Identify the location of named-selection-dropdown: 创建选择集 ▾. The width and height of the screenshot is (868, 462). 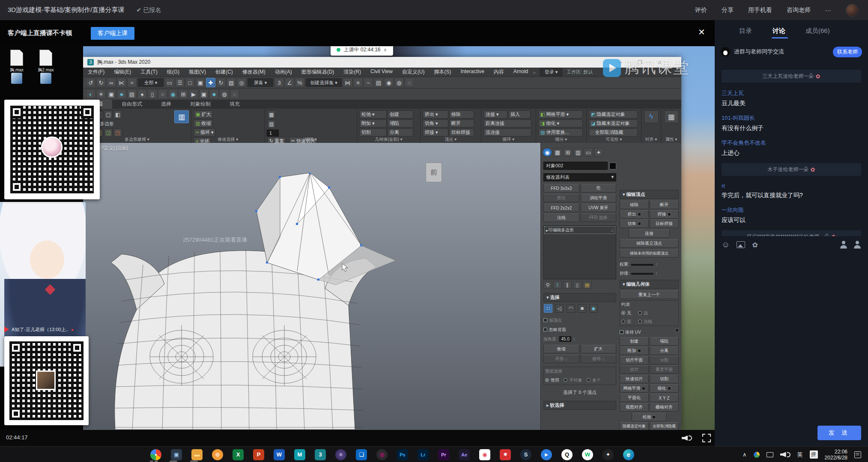
(324, 83).